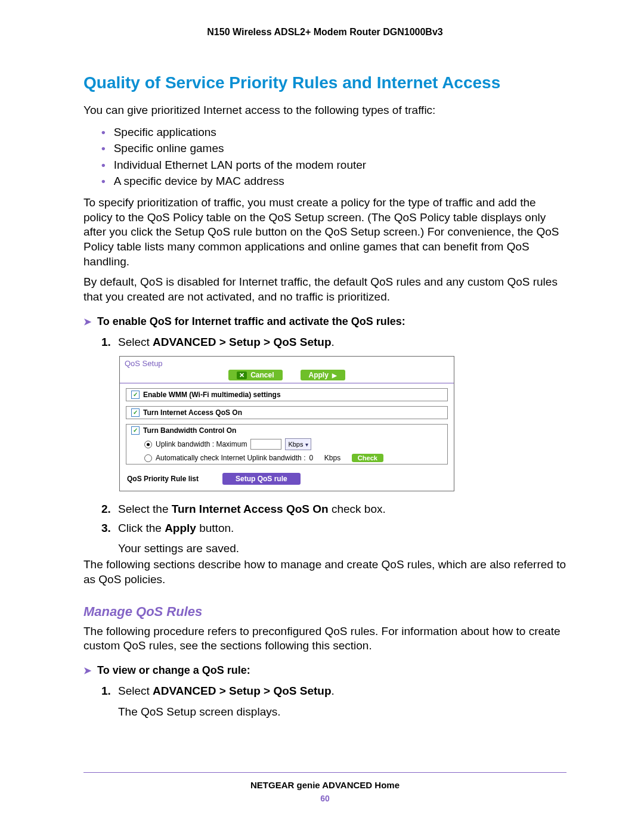 This screenshot has width=644, height=833. Describe the element at coordinates (135, 413) in the screenshot. I see `internet-qos-checkbox: ✓` at that location.